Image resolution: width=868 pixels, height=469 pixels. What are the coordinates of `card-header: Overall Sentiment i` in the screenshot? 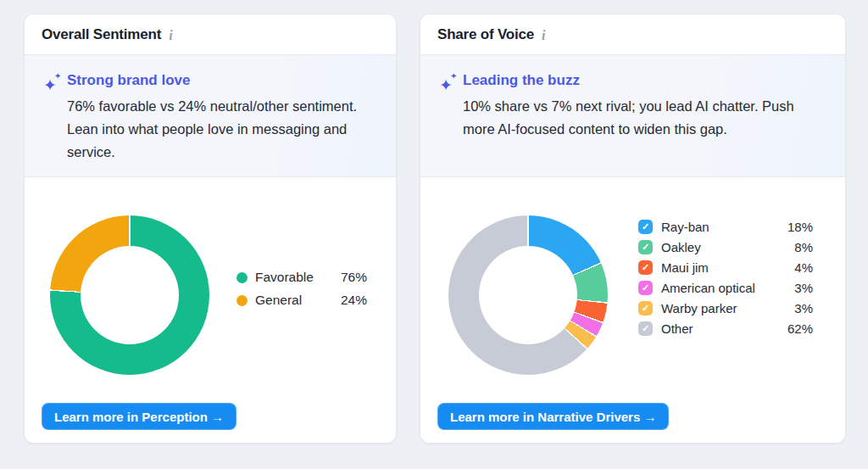 It's located at (210, 35).